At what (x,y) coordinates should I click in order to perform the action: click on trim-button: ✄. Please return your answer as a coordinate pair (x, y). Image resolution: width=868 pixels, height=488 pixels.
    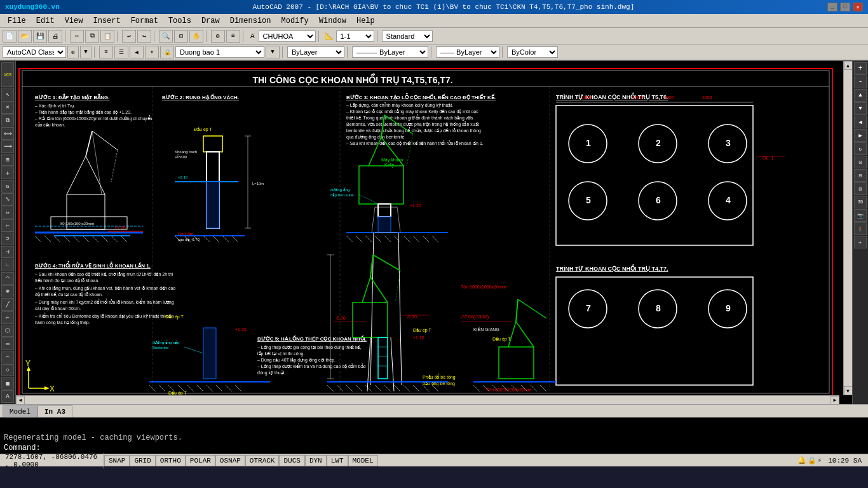
    Looking at the image, I should click on (8, 226).